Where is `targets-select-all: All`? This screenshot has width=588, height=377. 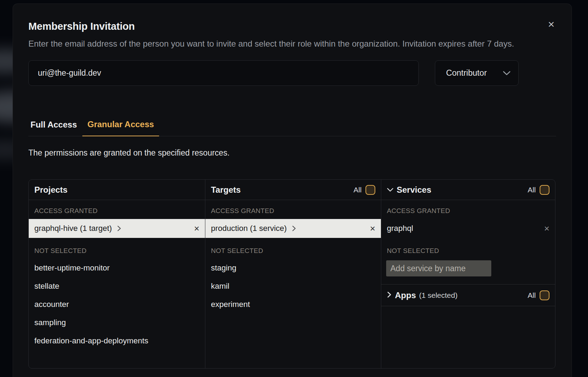
targets-select-all: All is located at coordinates (364, 190).